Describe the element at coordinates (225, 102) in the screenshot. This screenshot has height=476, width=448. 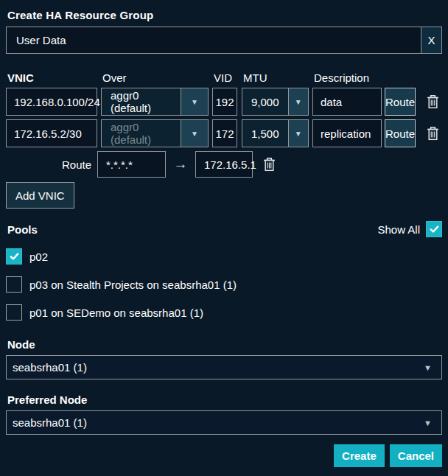
I see `vid-input: 192` at that location.